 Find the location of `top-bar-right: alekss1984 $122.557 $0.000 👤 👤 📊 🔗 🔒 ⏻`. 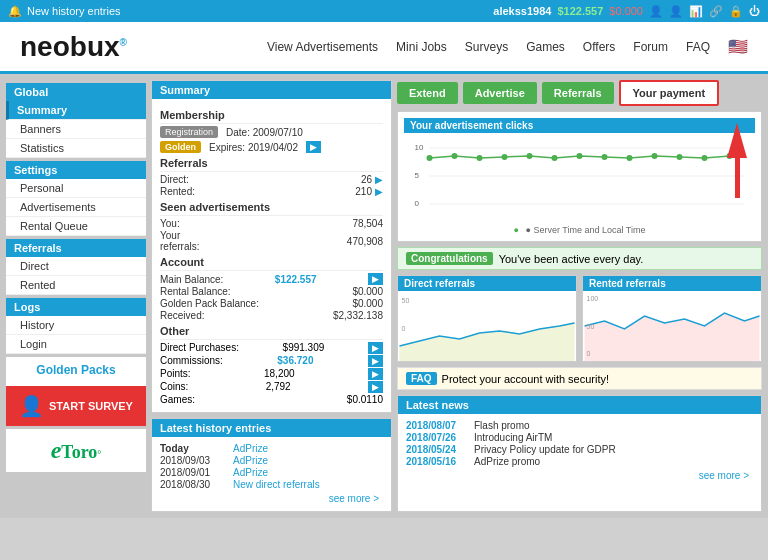

top-bar-right: alekss1984 $122.557 $0.000 👤 👤 📊 🔗 🔒 ⏻ is located at coordinates (626, 12).